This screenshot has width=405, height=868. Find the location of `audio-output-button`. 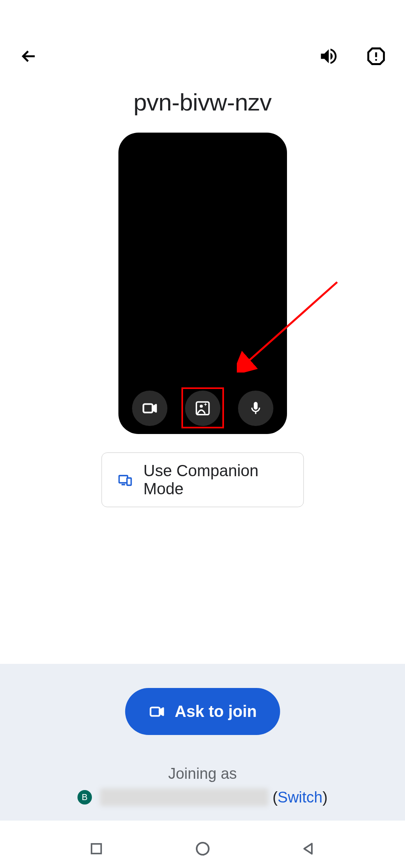

audio-output-button is located at coordinates (329, 56).